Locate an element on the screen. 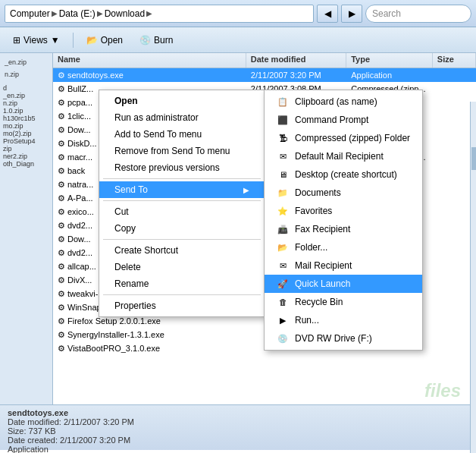  menu-item-cut: Cut is located at coordinates (182, 212).